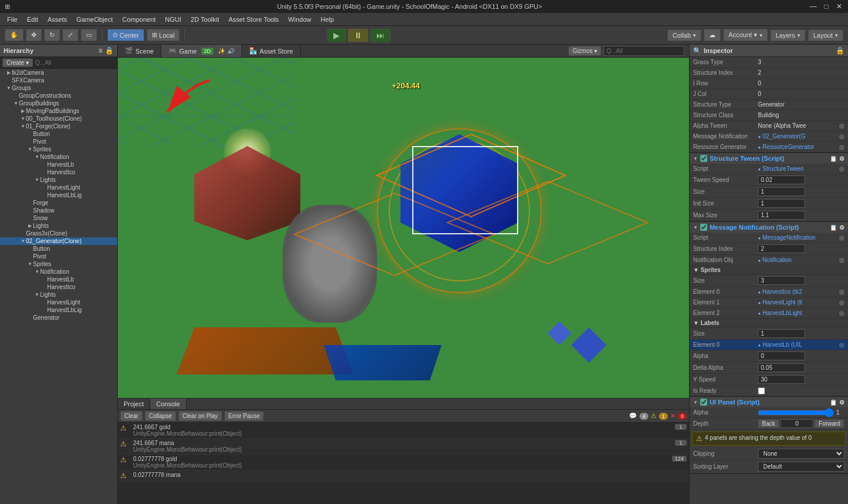 The height and width of the screenshot is (504, 848). Describe the element at coordinates (244, 416) in the screenshot. I see `error-pause-button: Error Pause` at that location.